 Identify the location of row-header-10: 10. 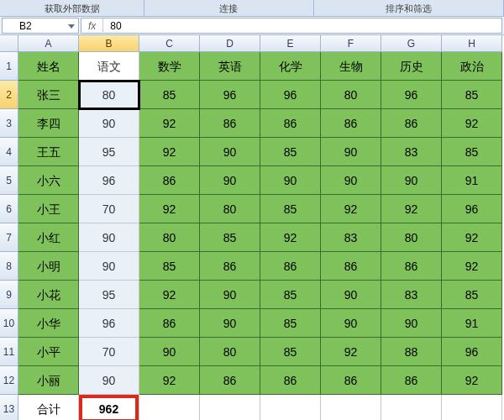
(9, 323).